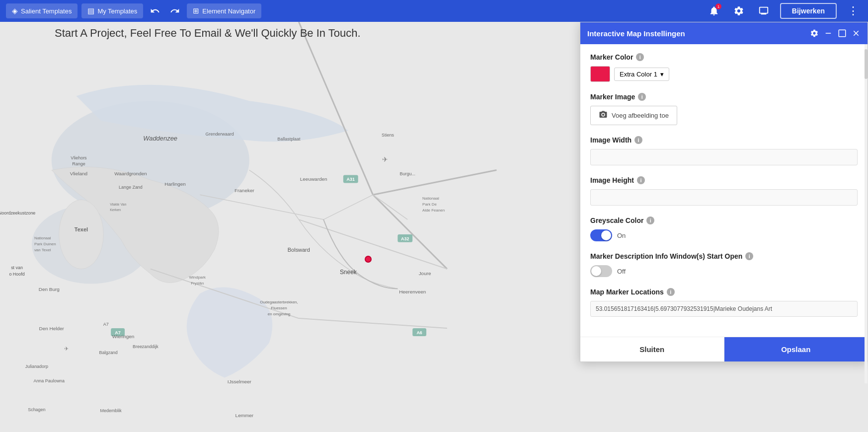 This screenshot has width=868, height=432. What do you see at coordinates (407, 174) in the screenshot?
I see `svg-text: Burgu...` at bounding box center [407, 174].